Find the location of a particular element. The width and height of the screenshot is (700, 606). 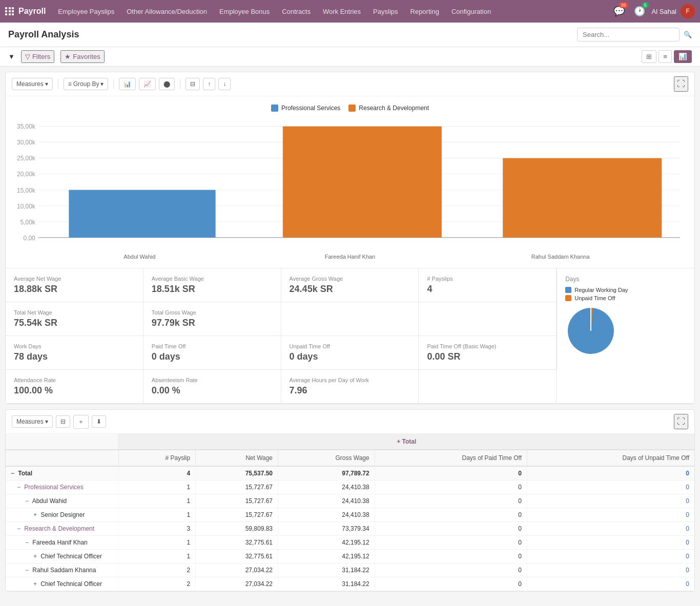

nav-employee-bonus: Employee Bonus is located at coordinates (244, 11).